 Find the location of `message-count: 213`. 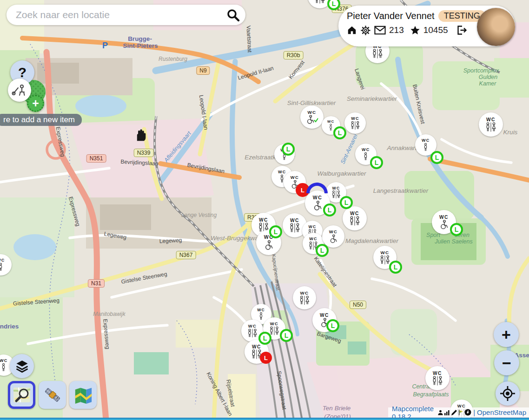

message-count: 213 is located at coordinates (397, 30).